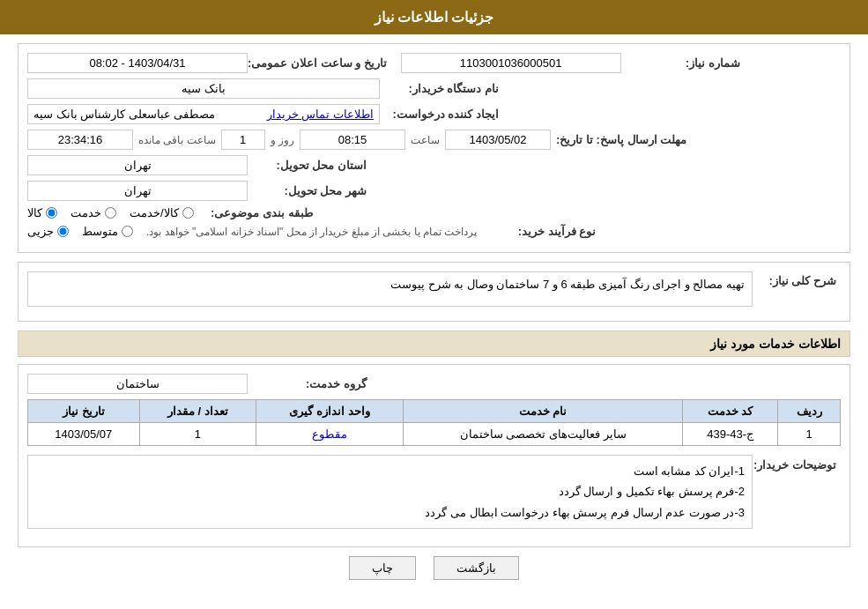  Describe the element at coordinates (434, 190) in the screenshot. I see `city-row: شهر محل تحویل: تهران` at that location.